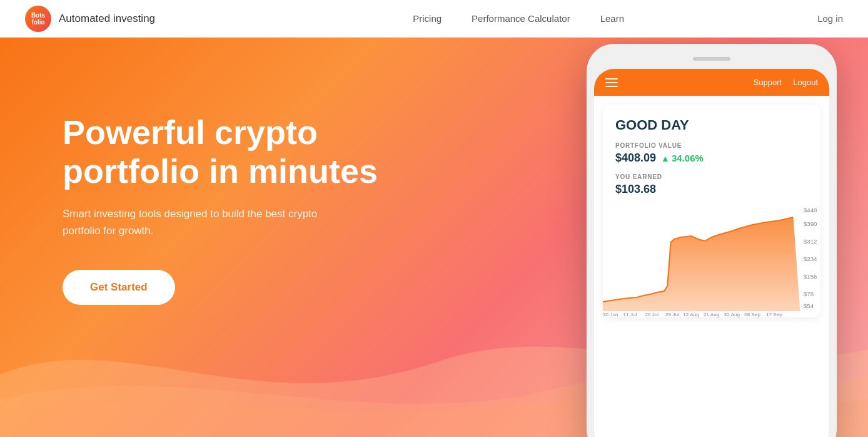 The image size is (868, 437). What do you see at coordinates (107, 19) in the screenshot?
I see `brand-label: Automated investing` at bounding box center [107, 19].